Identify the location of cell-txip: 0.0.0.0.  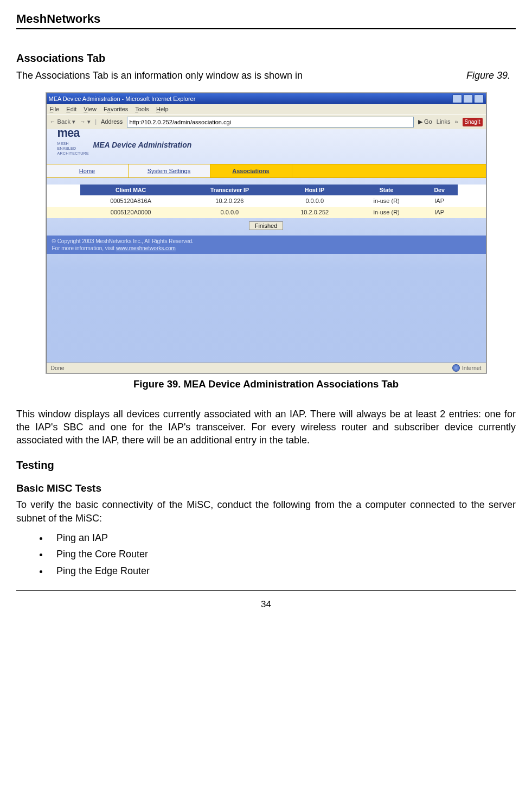
(230, 213).